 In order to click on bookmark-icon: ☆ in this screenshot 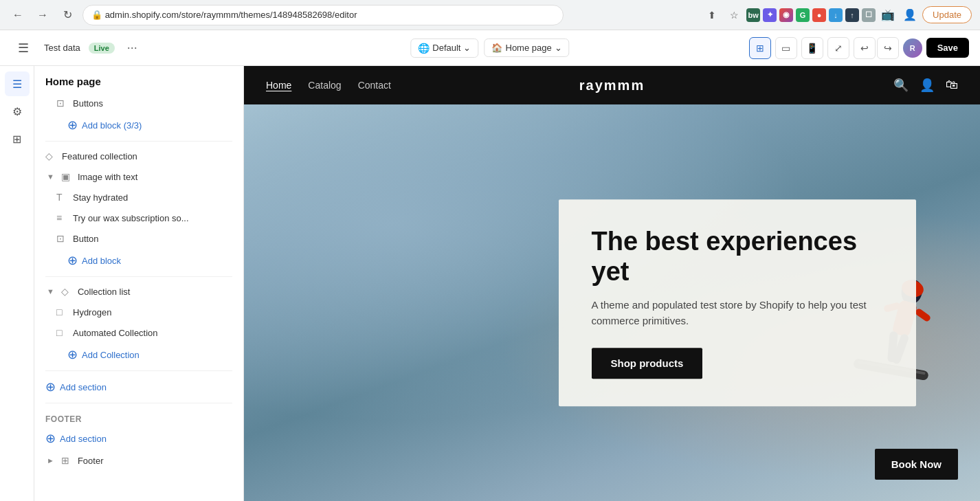, I will do `click(734, 15)`.